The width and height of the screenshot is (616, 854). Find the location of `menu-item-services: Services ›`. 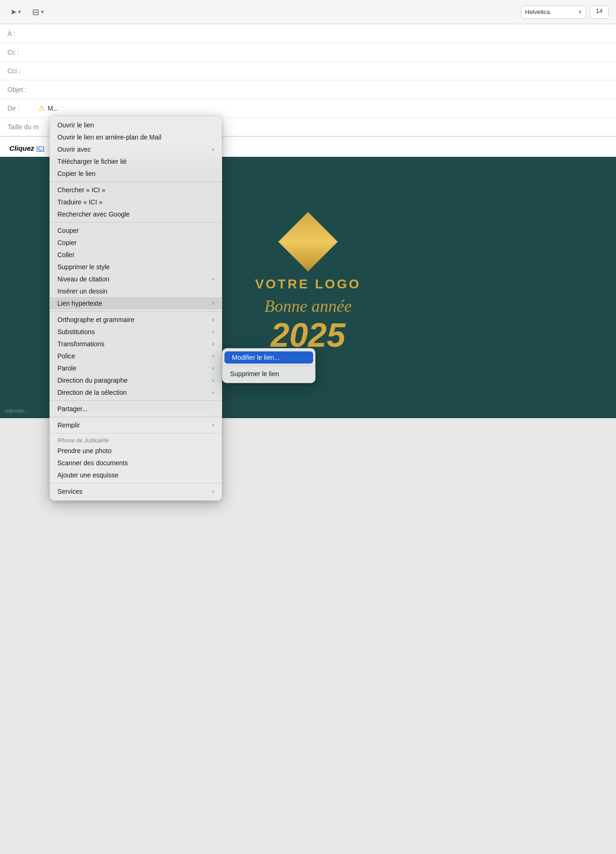

menu-item-services: Services › is located at coordinates (136, 491).